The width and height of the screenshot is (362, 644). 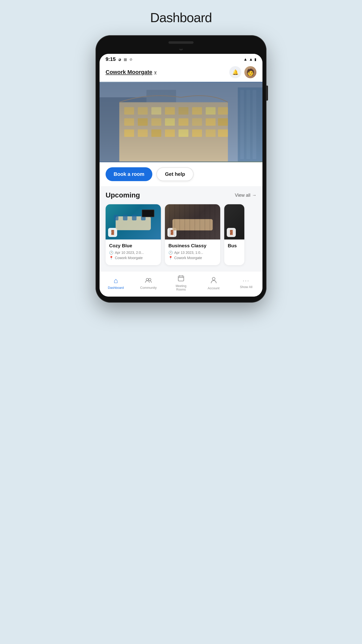 What do you see at coordinates (148, 281) in the screenshot?
I see `community-icon` at bounding box center [148, 281].